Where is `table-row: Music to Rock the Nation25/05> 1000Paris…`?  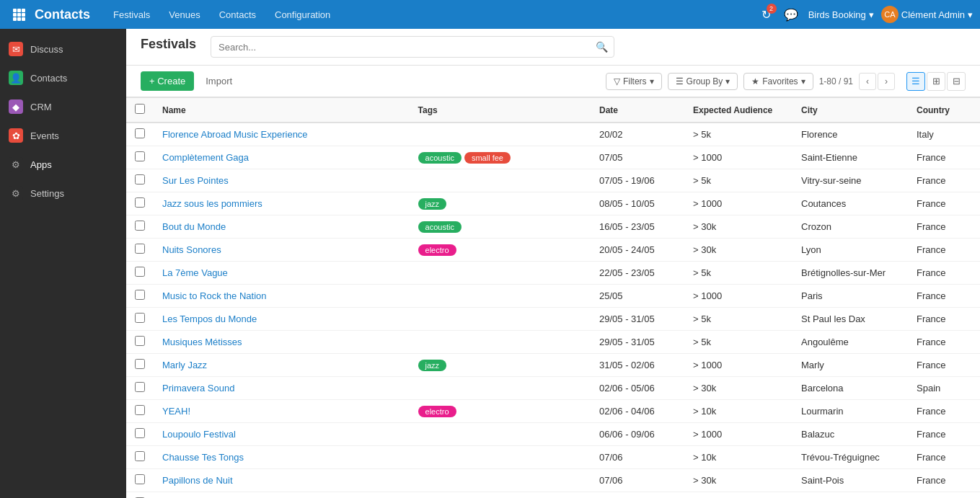
table-row: Music to Rock the Nation25/05> 1000Paris… is located at coordinates (553, 296).